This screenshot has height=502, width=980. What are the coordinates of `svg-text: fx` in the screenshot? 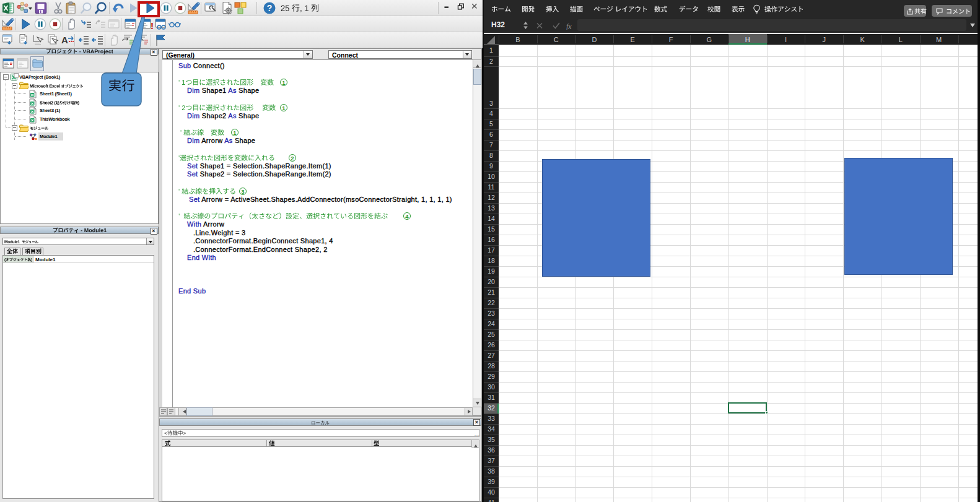 It's located at (569, 26).